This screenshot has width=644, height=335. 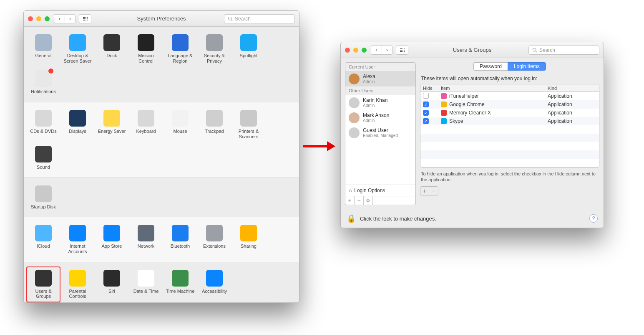 I want to click on pref-startup: Startup Disk, so click(x=43, y=198).